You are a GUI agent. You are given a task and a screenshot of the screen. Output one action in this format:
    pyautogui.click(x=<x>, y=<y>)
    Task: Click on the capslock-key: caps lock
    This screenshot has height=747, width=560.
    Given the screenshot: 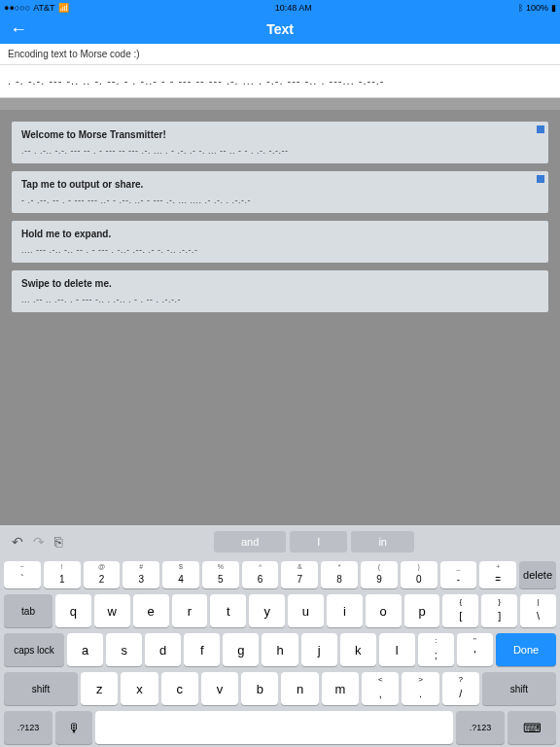 What is the action you would take?
    pyautogui.click(x=34, y=650)
    